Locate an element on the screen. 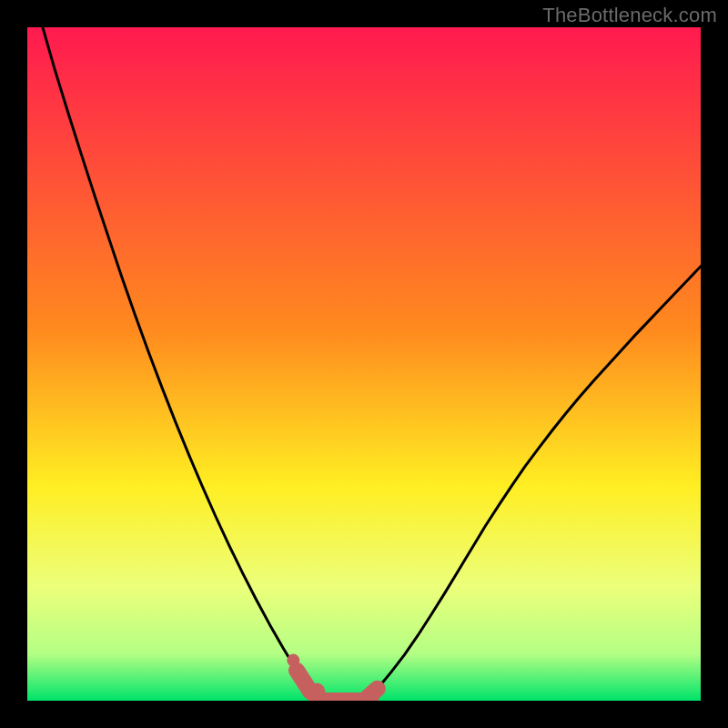 The width and height of the screenshot is (728, 728). watermark-text: TheBottleneck.com is located at coordinates (630, 15).